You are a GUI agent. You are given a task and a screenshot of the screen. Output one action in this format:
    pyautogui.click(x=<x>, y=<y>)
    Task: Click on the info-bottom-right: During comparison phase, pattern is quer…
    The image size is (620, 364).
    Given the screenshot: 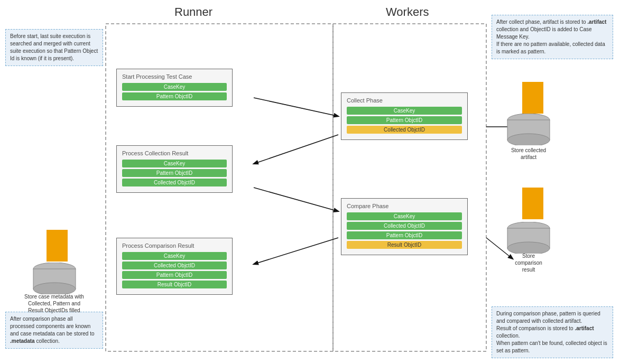 What is the action you would take?
    pyautogui.click(x=552, y=332)
    